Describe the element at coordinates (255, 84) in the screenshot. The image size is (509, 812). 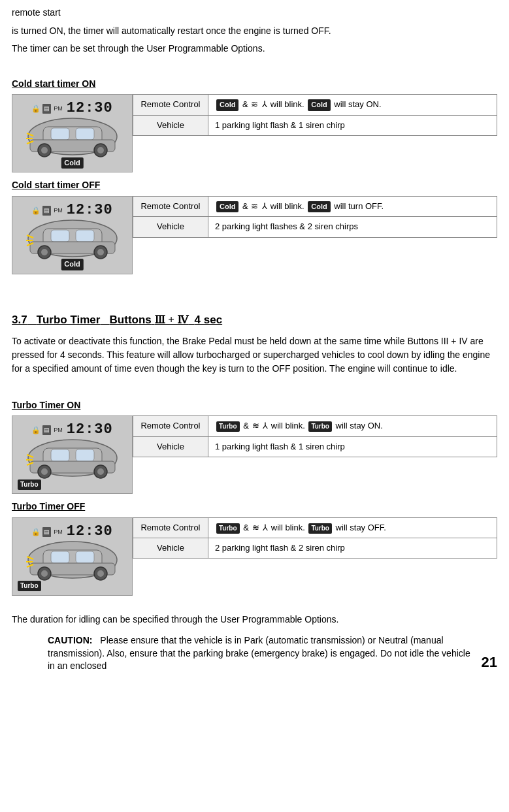
I see `cold-start-on-title: Cold start timer ON` at that location.